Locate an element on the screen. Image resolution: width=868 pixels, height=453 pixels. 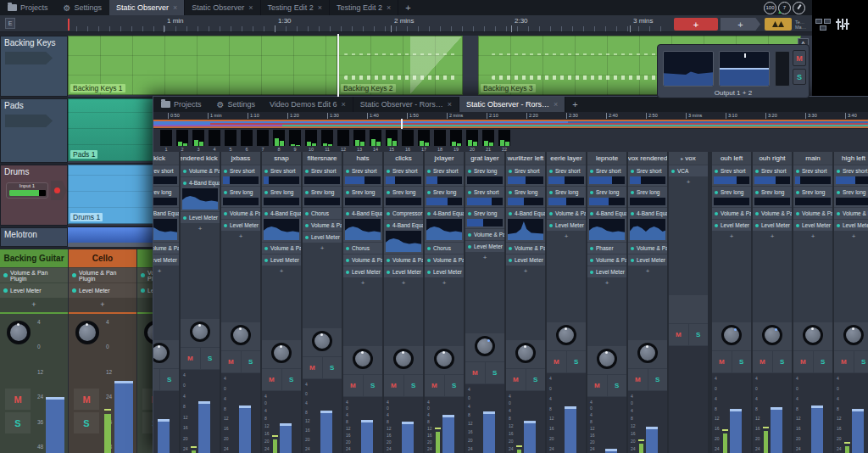
track-header-backing-keys: Backing Keys is located at coordinates (34, 66).